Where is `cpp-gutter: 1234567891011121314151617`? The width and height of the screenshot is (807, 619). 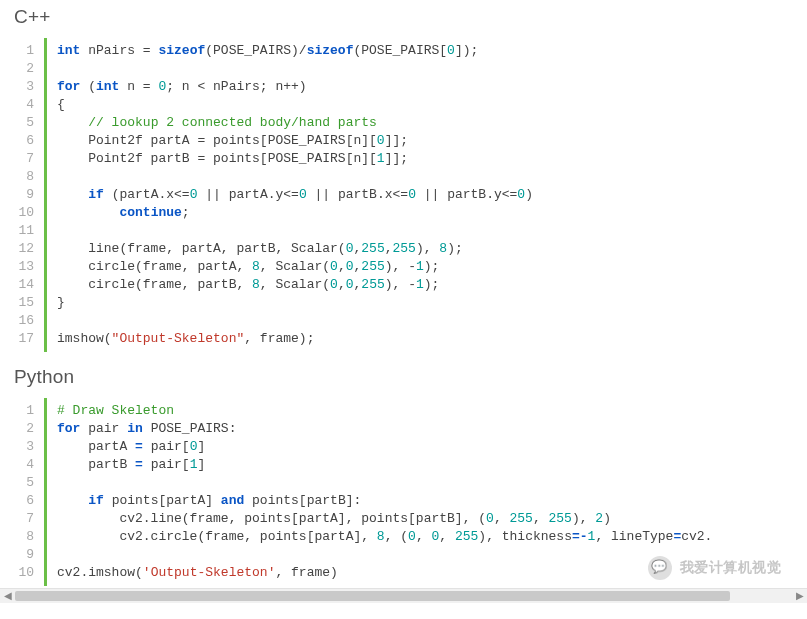 cpp-gutter: 1234567891011121314151617 is located at coordinates (29, 195).